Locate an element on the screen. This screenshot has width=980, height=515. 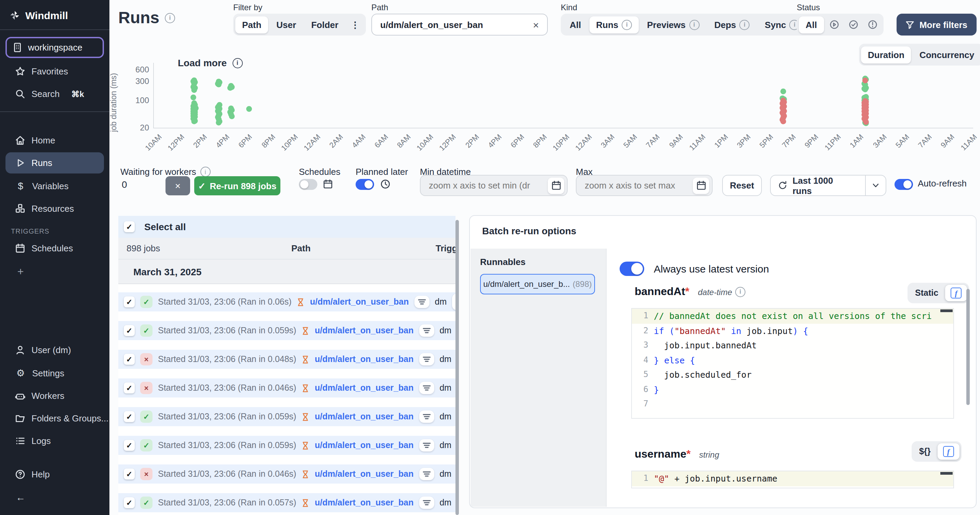
sidebar-item-variables: $ Variables is located at coordinates (55, 186).